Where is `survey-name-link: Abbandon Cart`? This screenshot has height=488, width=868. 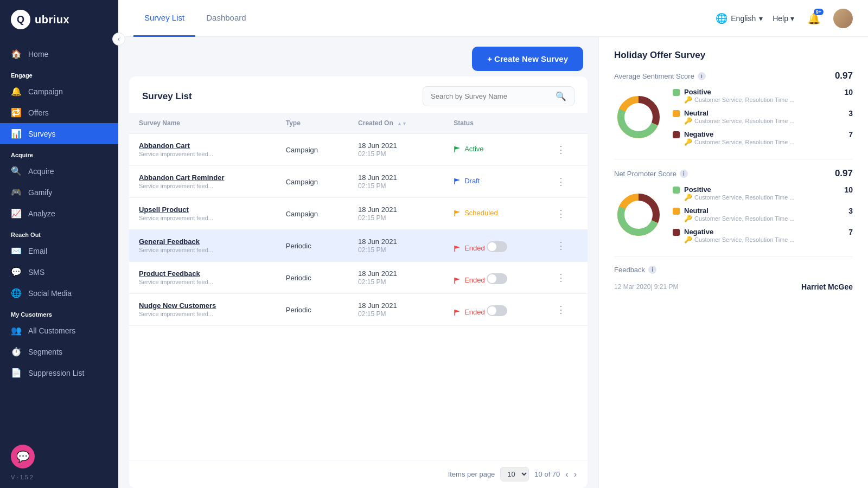 survey-name-link: Abbandon Cart is located at coordinates (203, 145).